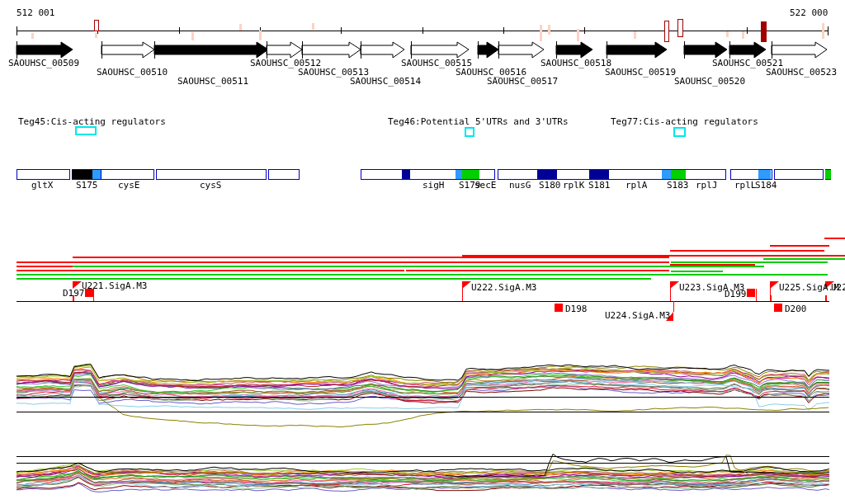 This screenshot has height=504, width=845. What do you see at coordinates (479, 122) in the screenshot?
I see `teg-label: Teg46:Potential 5'UTRs and 3'UTRs` at bounding box center [479, 122].